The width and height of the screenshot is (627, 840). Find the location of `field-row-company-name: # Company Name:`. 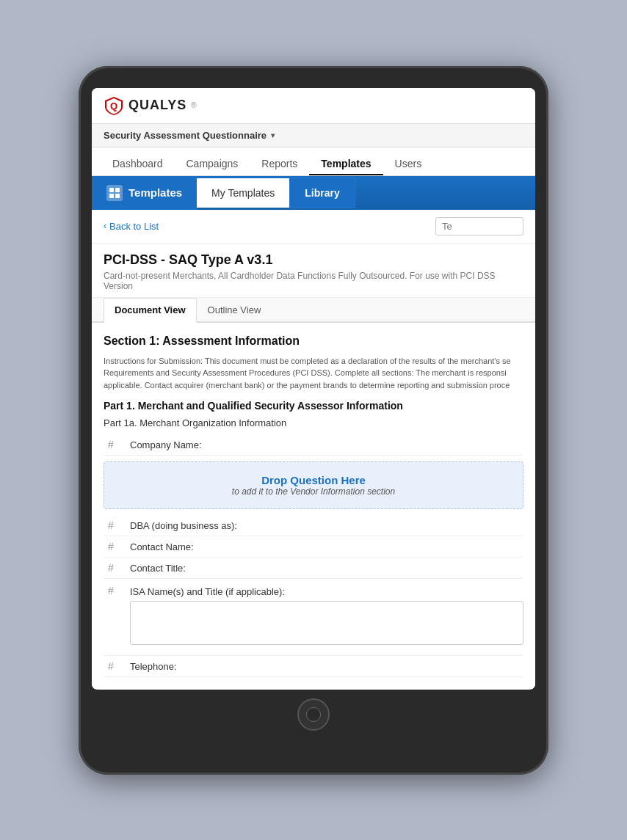

field-row-company-name: # Company Name: is located at coordinates (314, 445).